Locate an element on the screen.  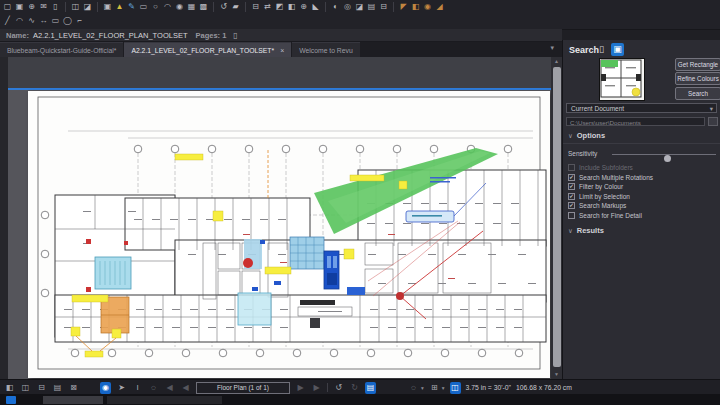
polygon-icon: ⌐ is located at coordinates (80, 20).